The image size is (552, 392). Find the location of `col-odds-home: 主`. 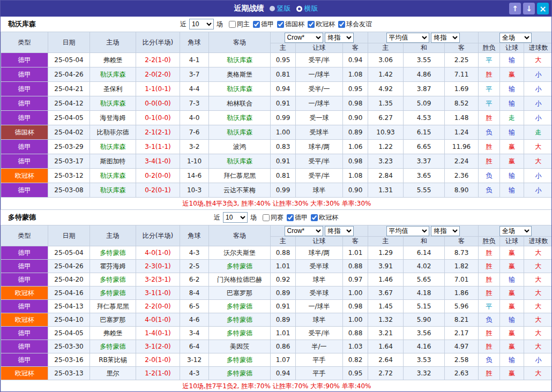

col-odds-home: 主 is located at coordinates (283, 242).